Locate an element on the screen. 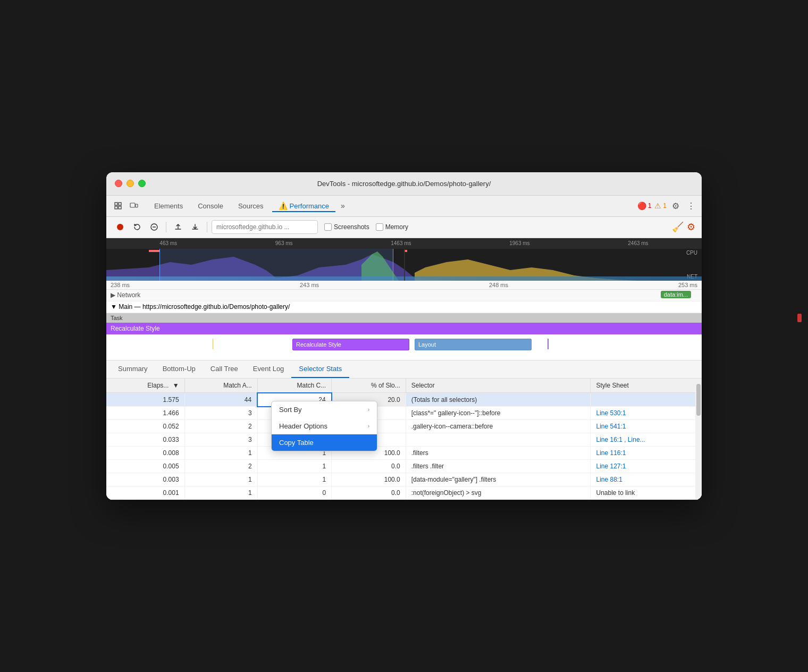 Image resolution: width=808 pixels, height=672 pixels. context-menu-sort-by: Sort By › is located at coordinates (324, 409).